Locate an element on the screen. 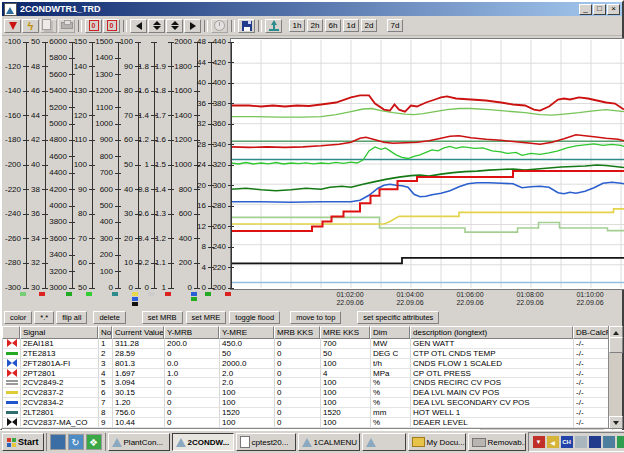 The image size is (624, 453). task-button-2condw-: 2CONDW... is located at coordinates (203, 442).